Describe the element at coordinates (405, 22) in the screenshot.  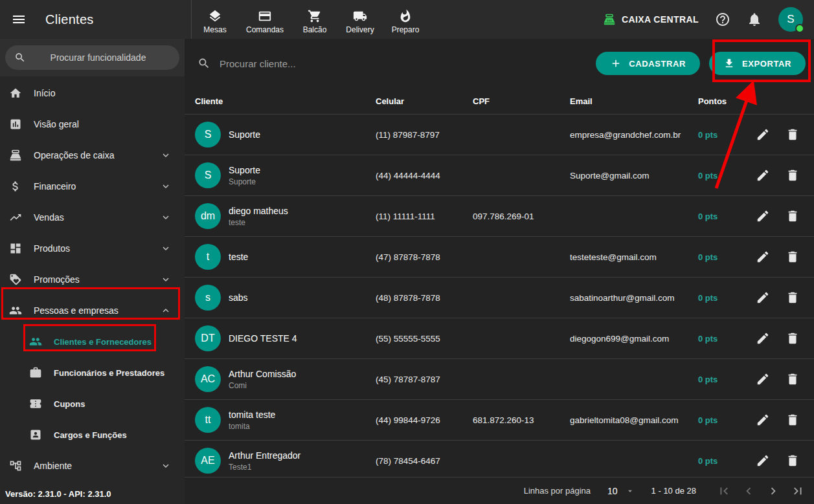
I see `nav-preparo: Preparo` at that location.